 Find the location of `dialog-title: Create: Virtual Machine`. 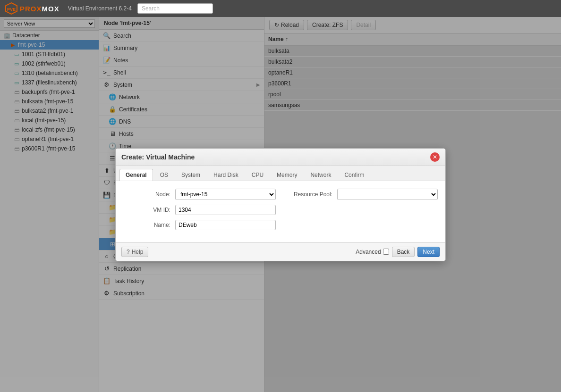

dialog-title: Create: Virtual Machine is located at coordinates (158, 157).